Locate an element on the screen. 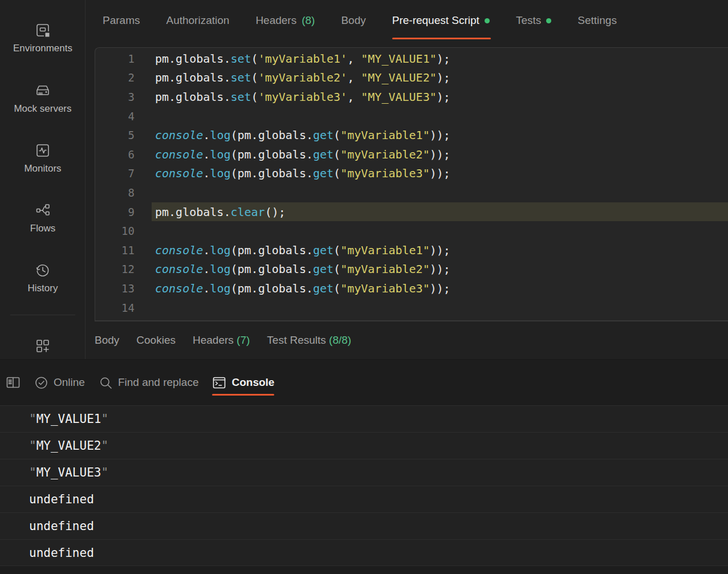 The height and width of the screenshot is (574, 728). tab-settings: Settings is located at coordinates (597, 21).